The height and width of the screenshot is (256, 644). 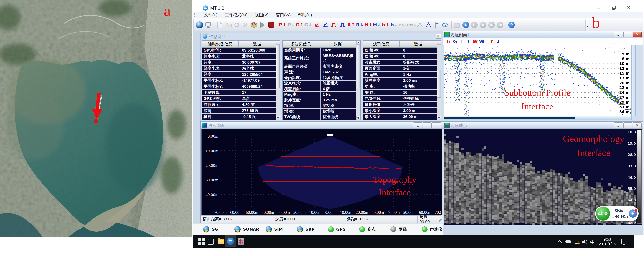 I want to click on row-value: 12,0 摄氏度, so click(x=338, y=78).